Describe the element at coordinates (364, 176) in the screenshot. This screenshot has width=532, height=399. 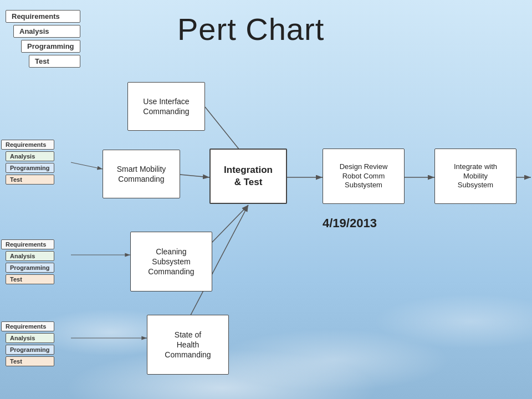
I see `node-design-review: Design ReviewRobot CommSubstystem` at that location.